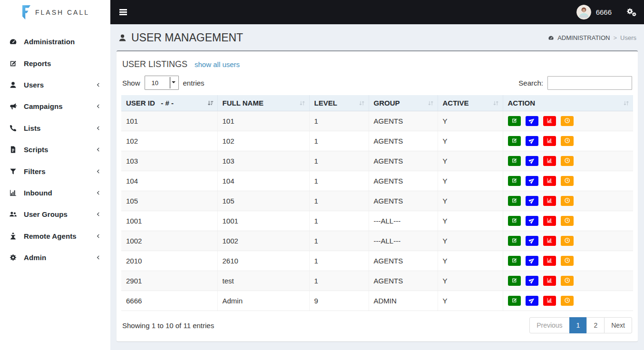 Image resolution: width=644 pixels, height=350 pixels. What do you see at coordinates (618, 325) in the screenshot?
I see `pagination-next-button: Next` at bounding box center [618, 325].